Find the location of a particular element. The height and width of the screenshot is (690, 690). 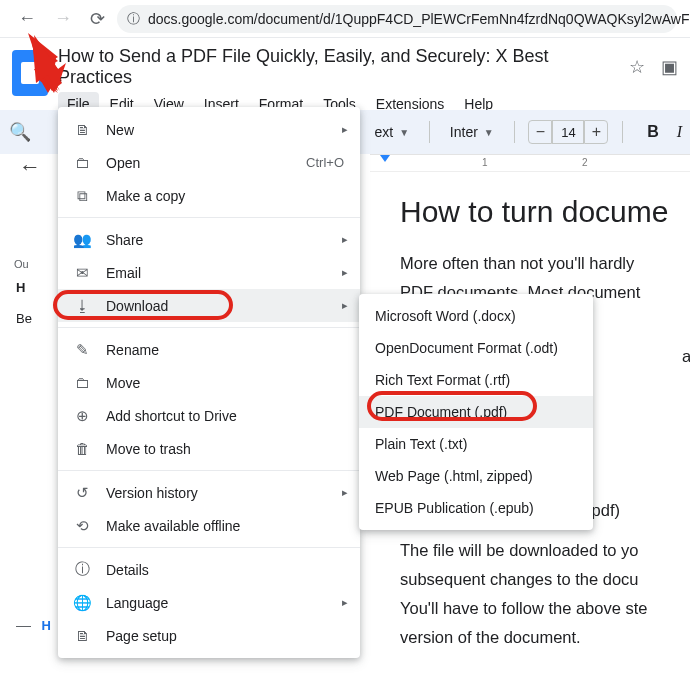

history-icon: ↺ is located at coordinates (82, 493).